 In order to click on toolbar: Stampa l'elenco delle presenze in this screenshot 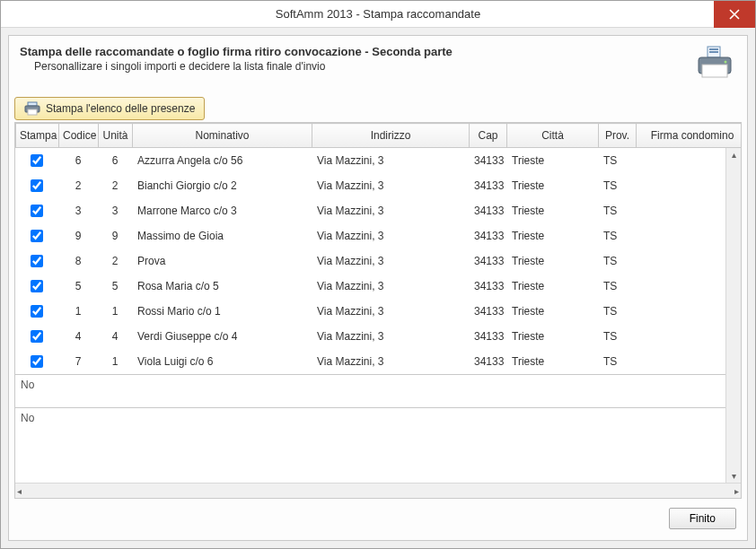, I will do `click(378, 109)`.